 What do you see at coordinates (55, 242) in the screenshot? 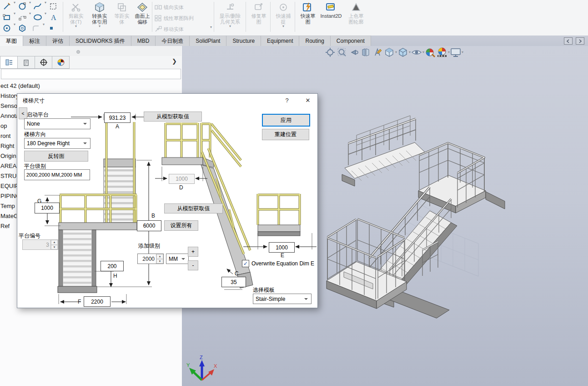
I see `platform-number-up: ▲` at bounding box center [55, 242].